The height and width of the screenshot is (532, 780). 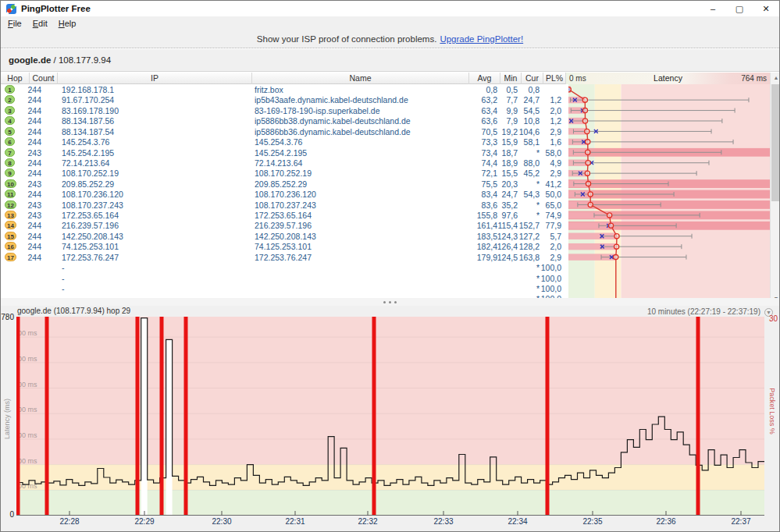 I want to click on cell-name: 145.254.3.76, so click(x=278, y=142).